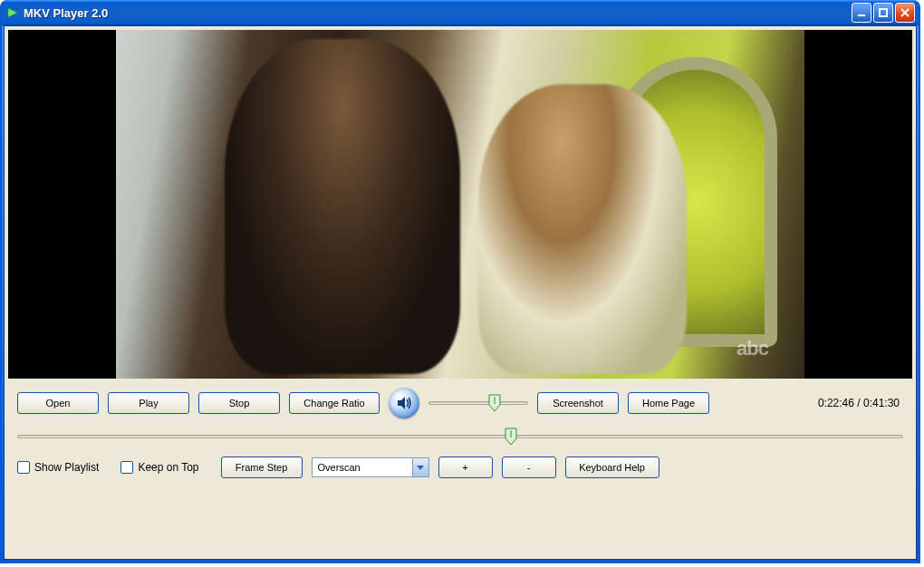 The height and width of the screenshot is (567, 924). What do you see at coordinates (881, 403) in the screenshot?
I see `time-total: 0:41:30` at bounding box center [881, 403].